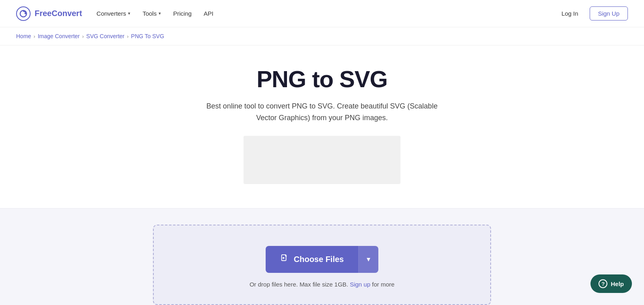 The height and width of the screenshot is (305, 644). I want to click on logo-free: Free, so click(43, 13).